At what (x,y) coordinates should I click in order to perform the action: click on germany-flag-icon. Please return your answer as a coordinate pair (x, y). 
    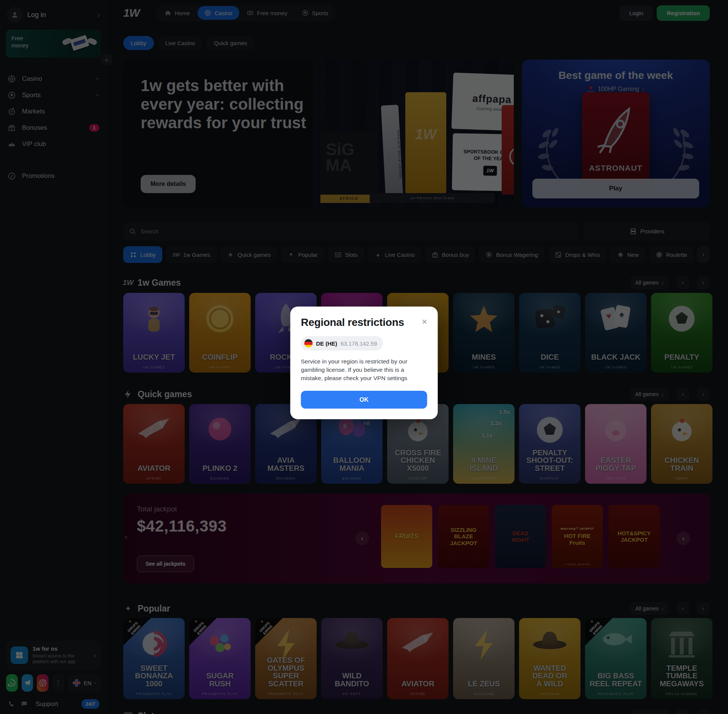
    Looking at the image, I should click on (309, 343).